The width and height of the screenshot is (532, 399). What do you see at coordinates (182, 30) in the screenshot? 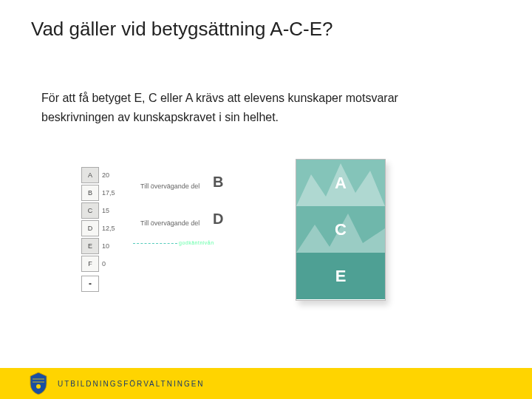
I see `slide-title: Vad gäller vid betygsättning A-C-E?` at bounding box center [182, 30].